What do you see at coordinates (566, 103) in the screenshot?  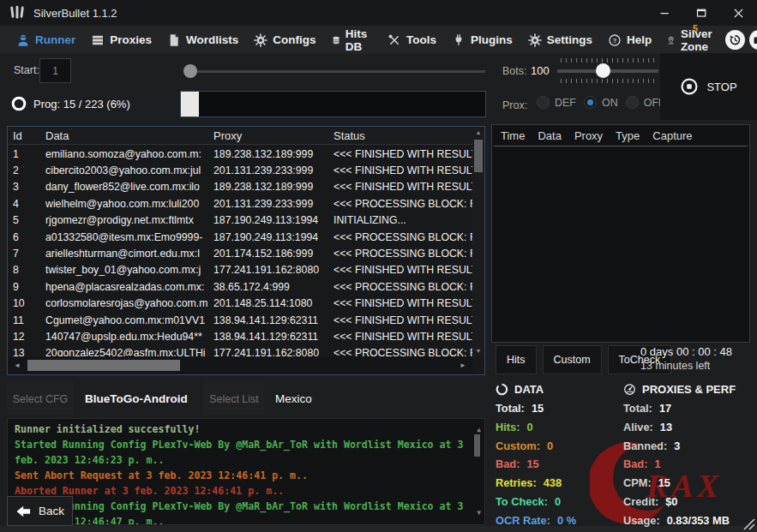 I see `radio-label: DEF` at bounding box center [566, 103].